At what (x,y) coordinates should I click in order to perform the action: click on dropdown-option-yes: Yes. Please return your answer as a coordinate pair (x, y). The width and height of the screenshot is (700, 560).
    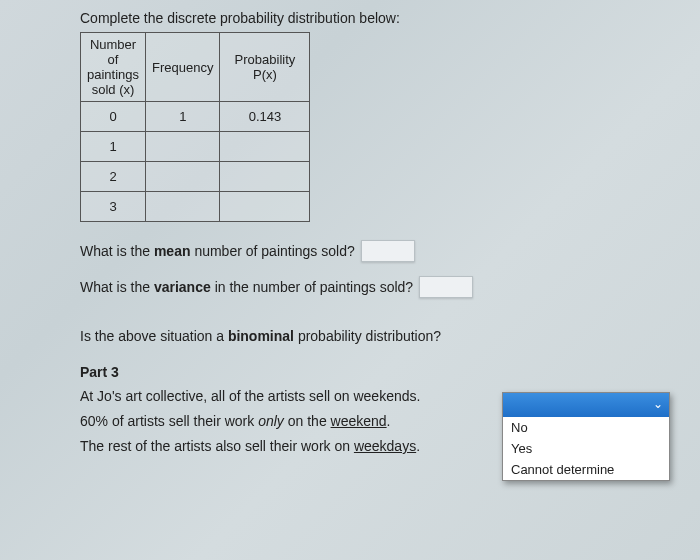
    Looking at the image, I should click on (586, 448).